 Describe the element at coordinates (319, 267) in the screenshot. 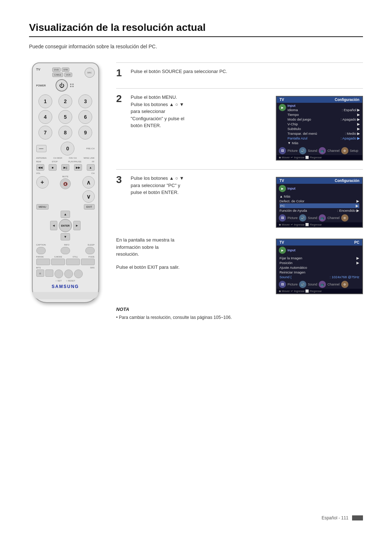

I see `tv-menu-pc: TV PC ▶ Input Fijar la Imagen▶` at that location.